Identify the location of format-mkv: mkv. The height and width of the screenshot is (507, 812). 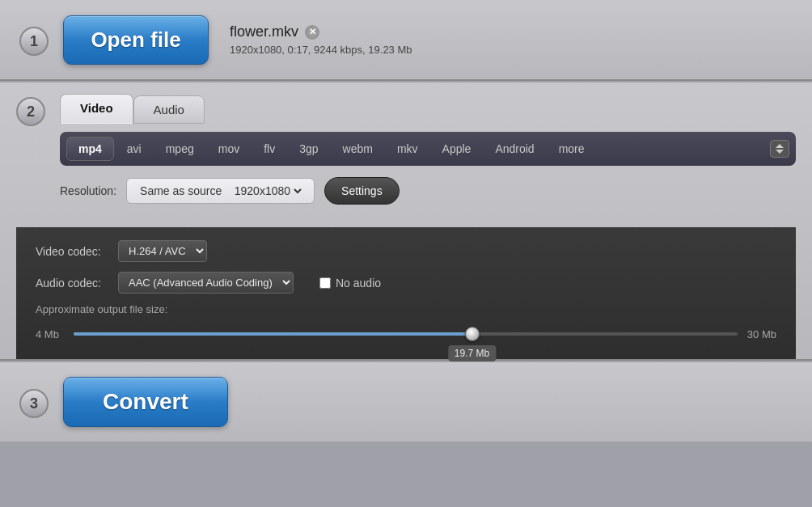
(408, 149).